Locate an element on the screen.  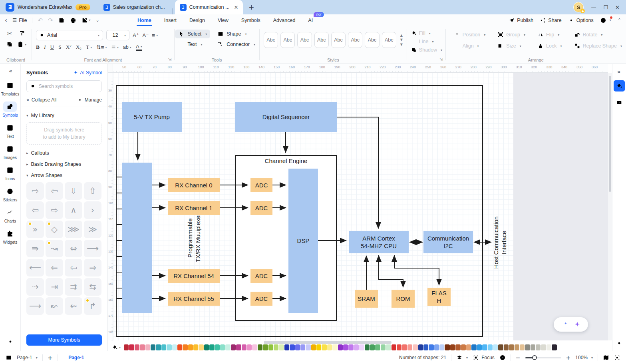
symbol-long-right-arrow-2: ⟶ is located at coordinates (35, 306).